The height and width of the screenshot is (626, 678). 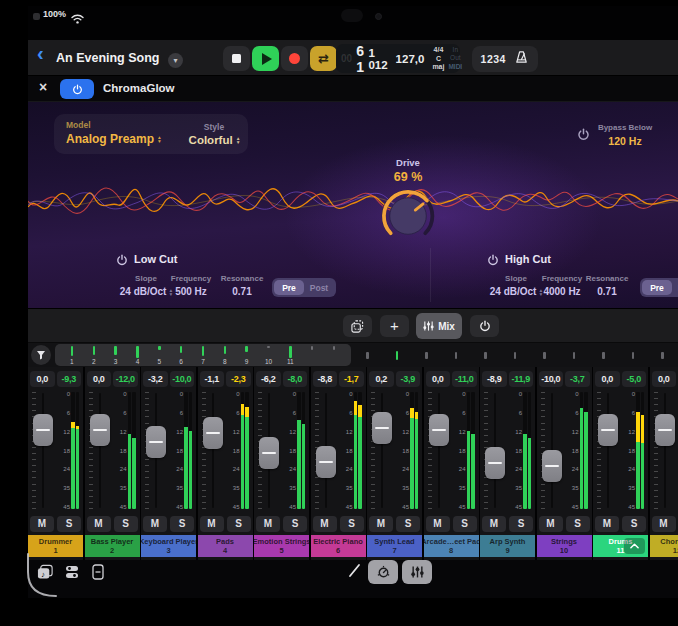 What do you see at coordinates (494, 379) in the screenshot?
I see `fader-db-value: -8,9` at bounding box center [494, 379].